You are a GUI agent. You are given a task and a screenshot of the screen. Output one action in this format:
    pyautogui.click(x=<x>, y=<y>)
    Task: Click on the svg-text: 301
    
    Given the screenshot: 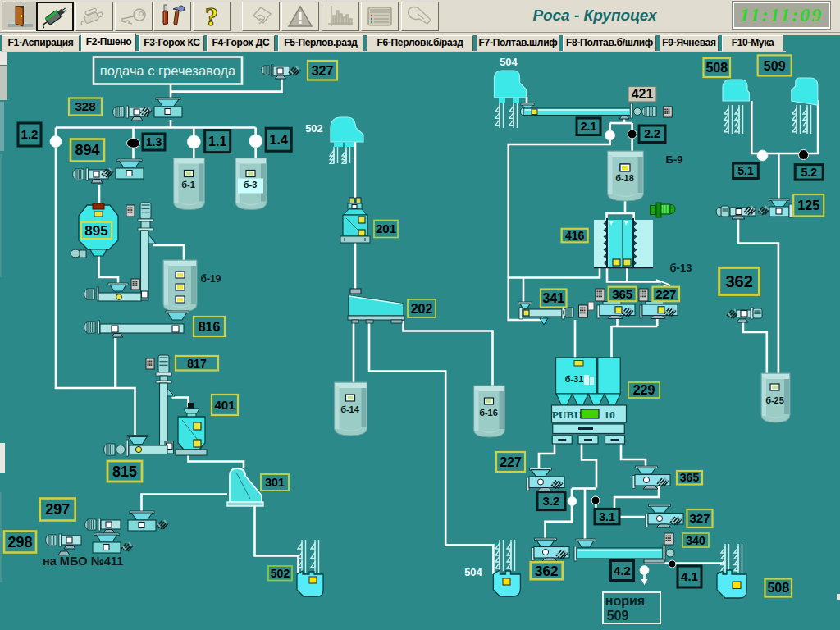 What is the action you would take?
    pyautogui.click(x=275, y=482)
    